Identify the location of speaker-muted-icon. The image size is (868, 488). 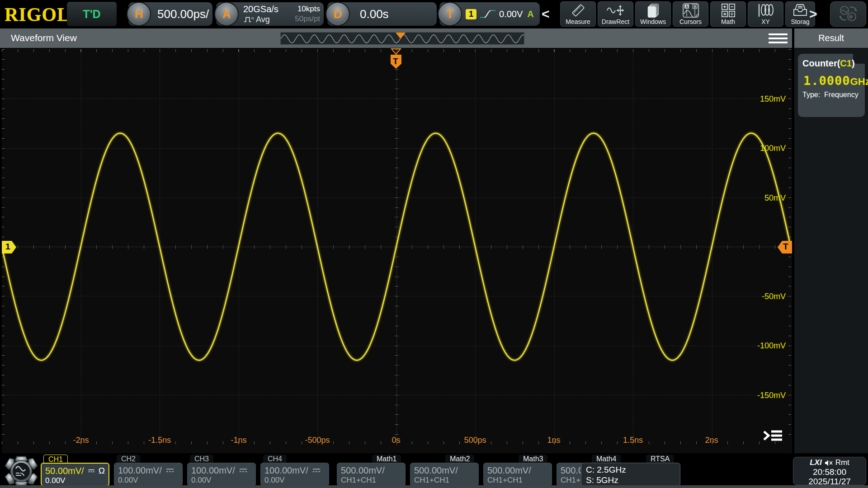
(829, 463).